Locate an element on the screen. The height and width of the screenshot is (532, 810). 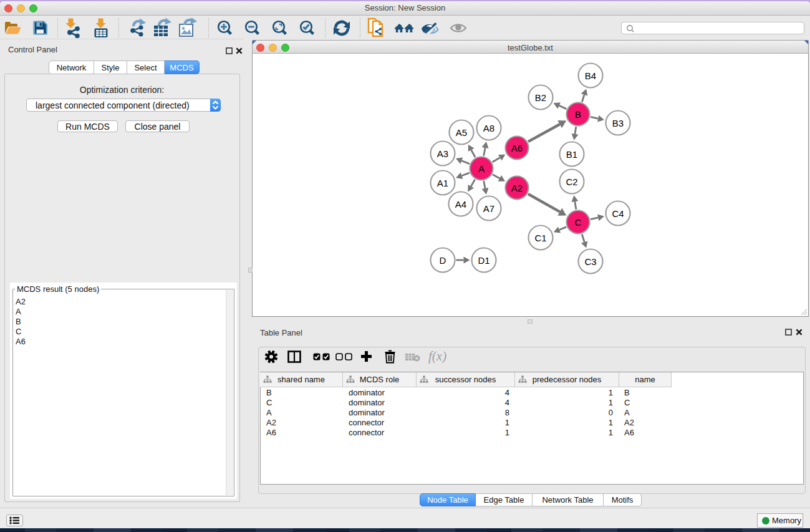
svg-text: C4 is located at coordinates (617, 213).